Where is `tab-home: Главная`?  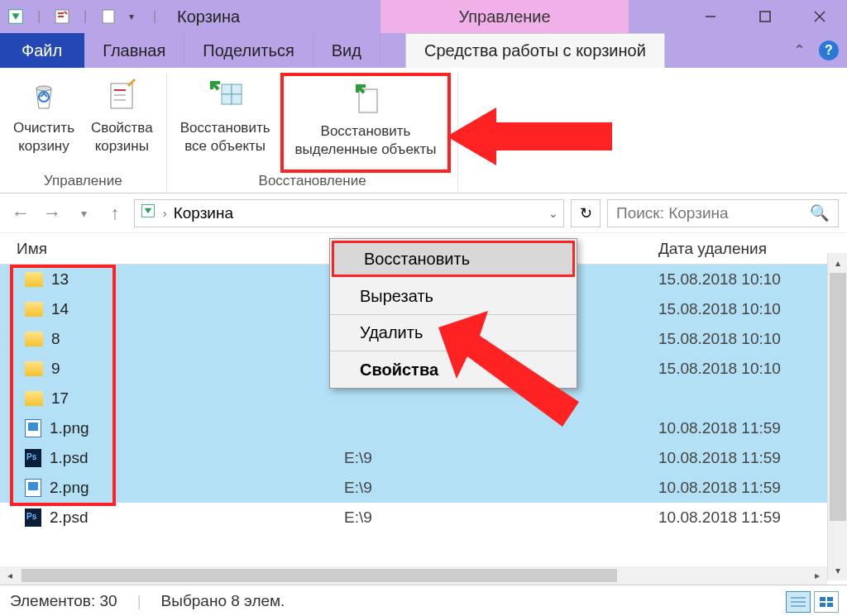
tab-home: Главная is located at coordinates (134, 50).